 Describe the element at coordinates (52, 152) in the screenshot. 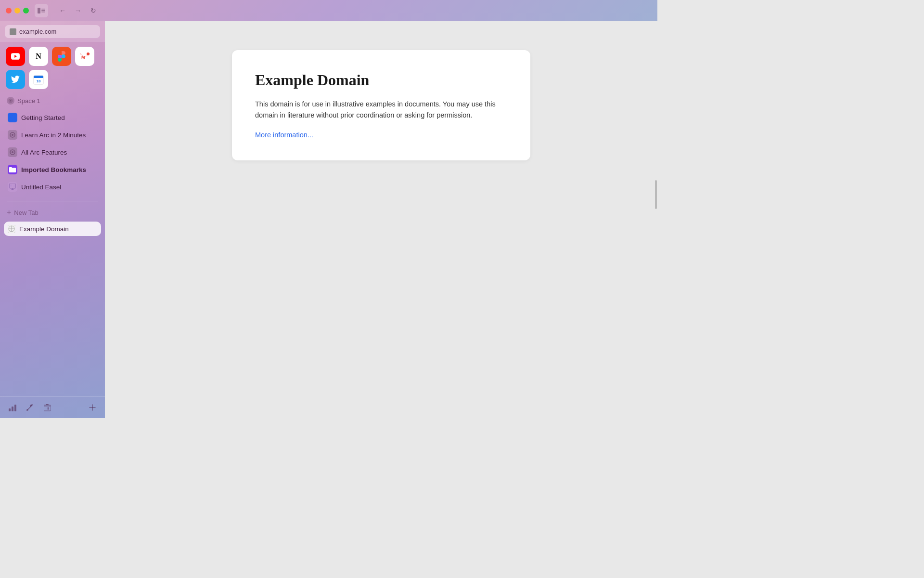

I see `nav-items: Getting Started Learn Arc in 2 Minutes` at that location.